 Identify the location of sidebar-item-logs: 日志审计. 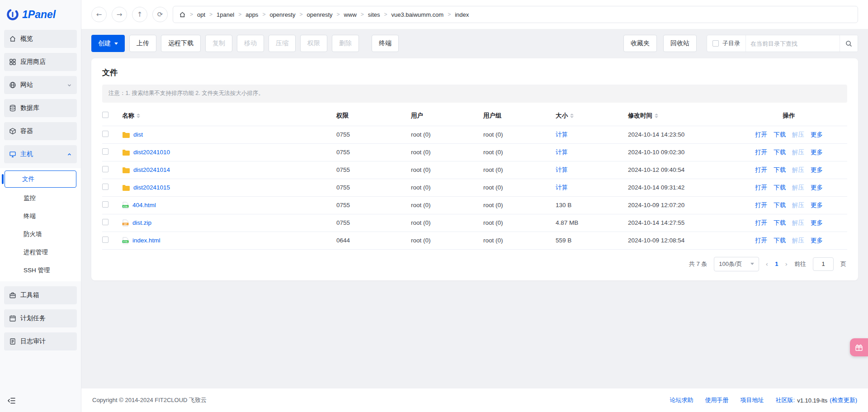
(41, 341).